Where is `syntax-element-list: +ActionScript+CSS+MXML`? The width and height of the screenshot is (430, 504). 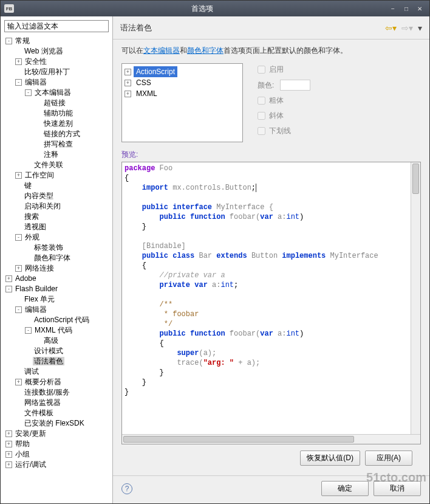
syntax-element-list: +ActionScript+CSS+MXML is located at coordinates (182, 103).